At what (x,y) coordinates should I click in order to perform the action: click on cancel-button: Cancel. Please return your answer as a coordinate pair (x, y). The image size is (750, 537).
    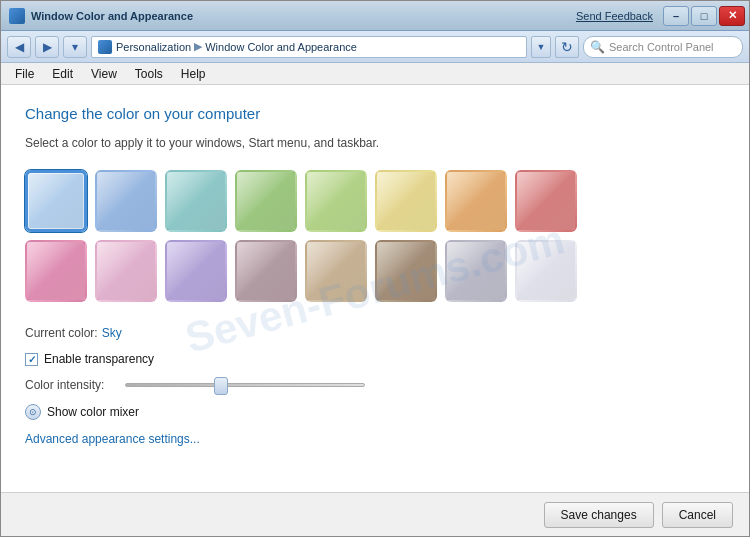
    Looking at the image, I should click on (698, 515).